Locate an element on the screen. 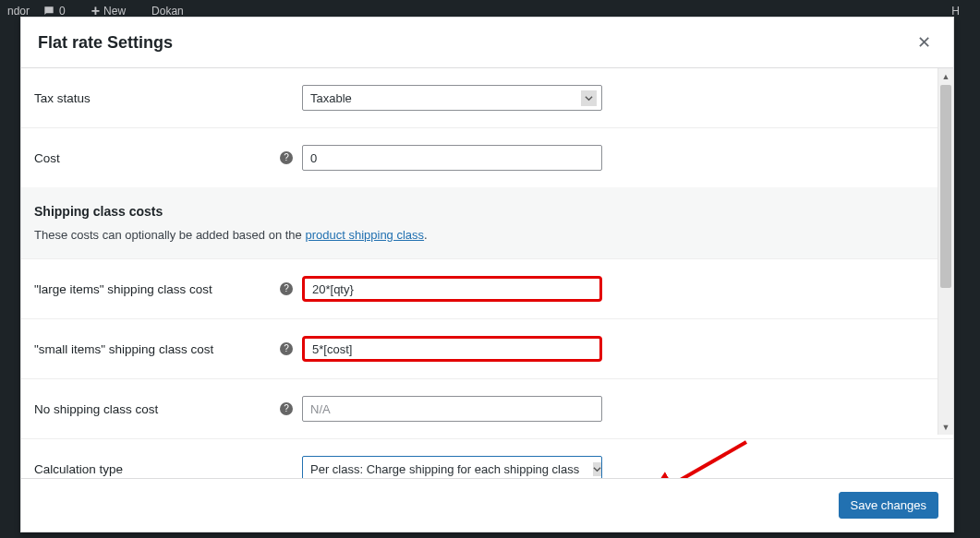  small-items-label: "small items" shipping class cost ? is located at coordinates (168, 349).